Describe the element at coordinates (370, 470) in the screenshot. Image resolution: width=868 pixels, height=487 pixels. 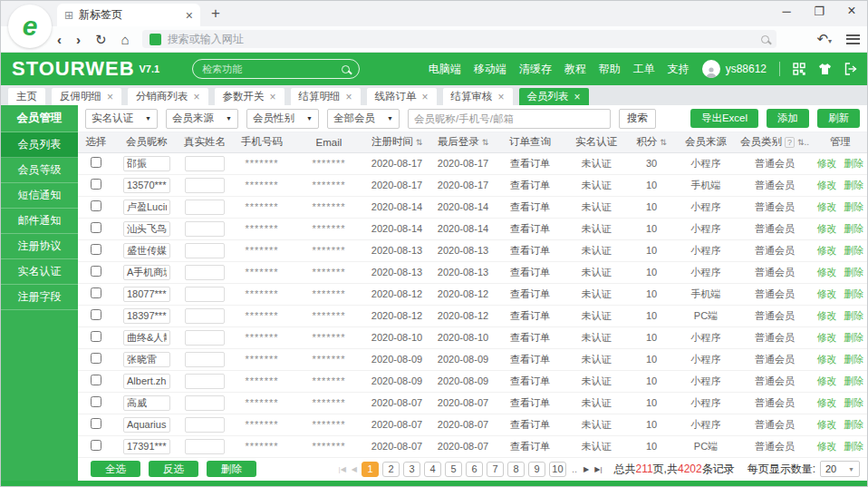
I see `page-number: 1` at that location.